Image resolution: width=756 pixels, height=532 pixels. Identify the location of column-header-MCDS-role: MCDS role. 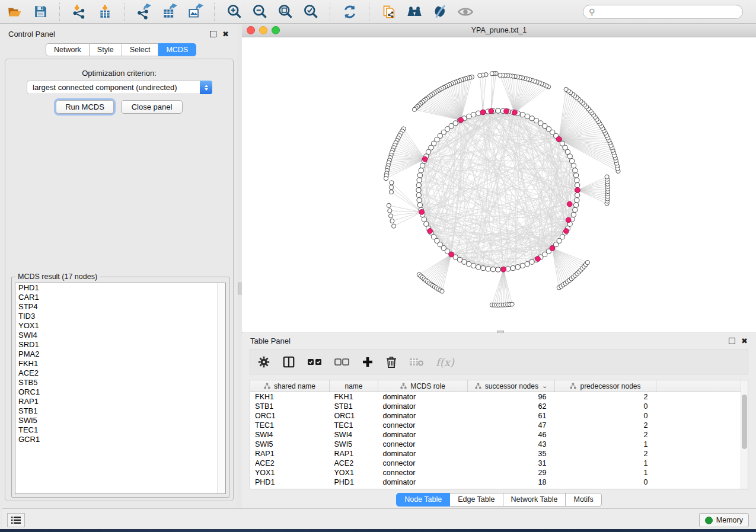
(423, 386).